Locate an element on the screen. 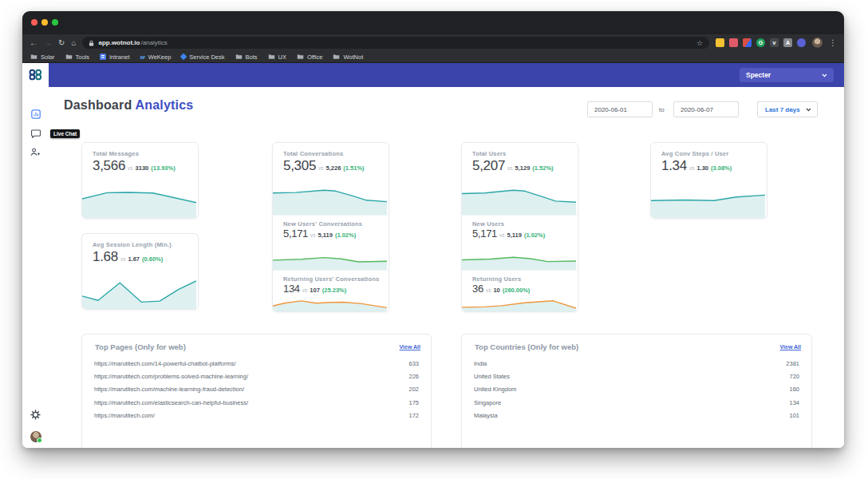  top-pages-view-all-link: View All is located at coordinates (410, 346).